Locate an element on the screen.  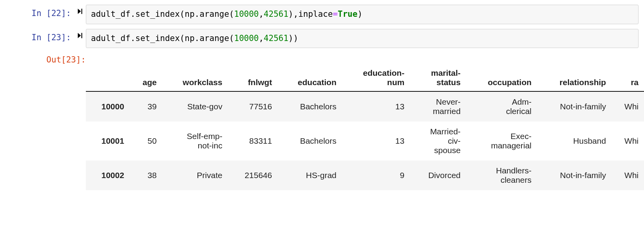
prompt-col: In [22]: is located at coordinates (37, 11).